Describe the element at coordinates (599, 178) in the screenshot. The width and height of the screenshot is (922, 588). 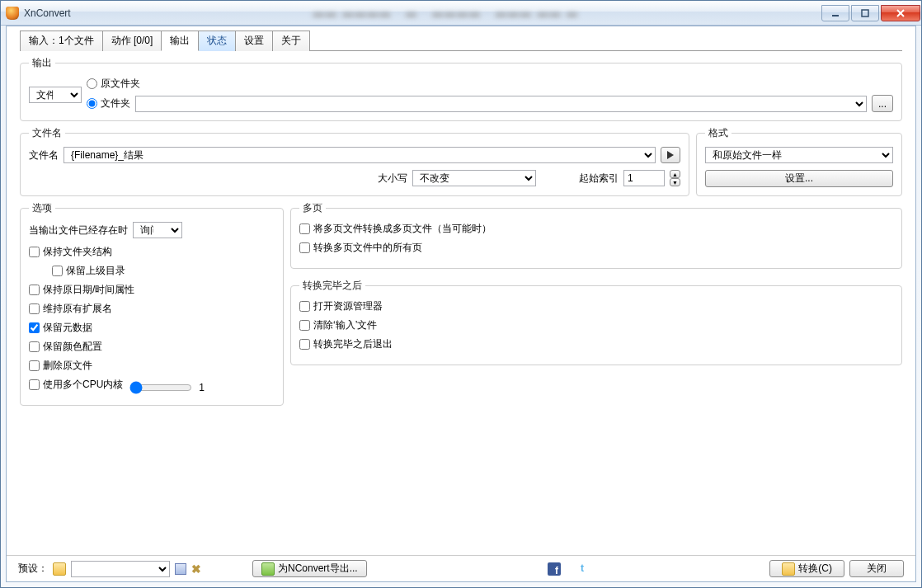
I see `start-index-label: 起始索引` at that location.